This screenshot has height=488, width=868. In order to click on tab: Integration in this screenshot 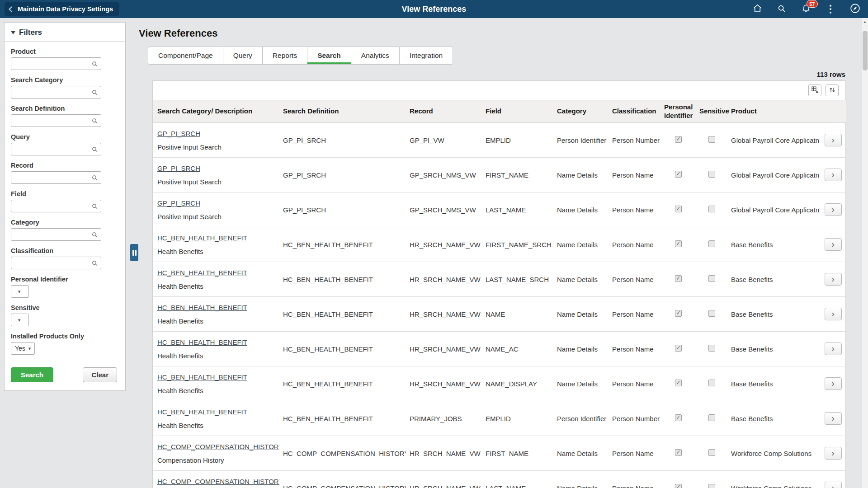, I will do `click(426, 56)`.